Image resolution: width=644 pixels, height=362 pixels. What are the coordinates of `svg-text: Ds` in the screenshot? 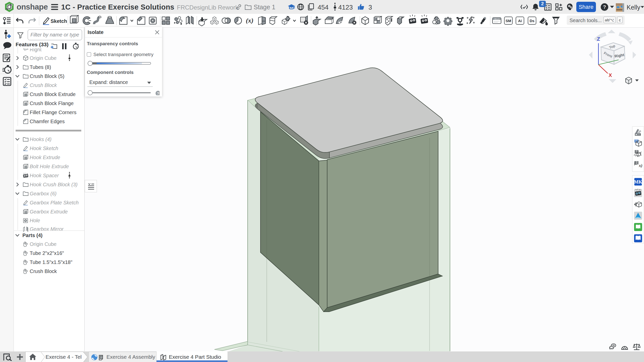 It's located at (532, 21).